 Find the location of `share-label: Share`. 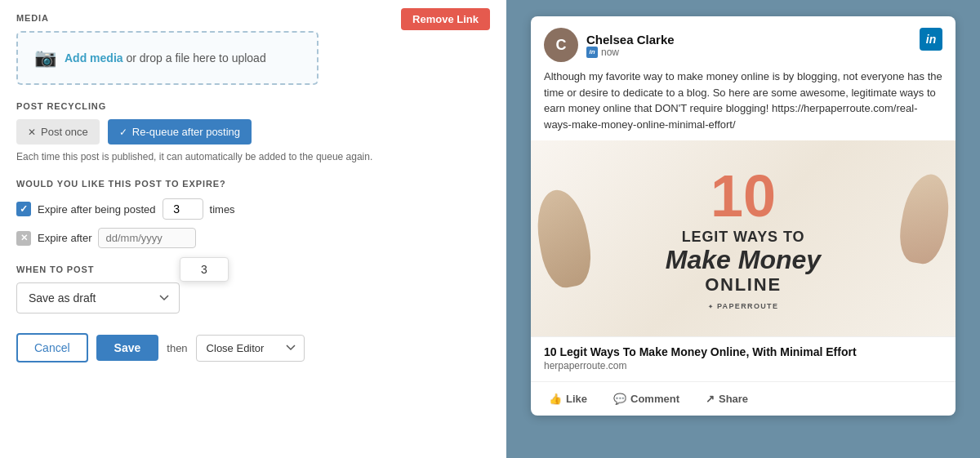

share-label: Share is located at coordinates (733, 398).